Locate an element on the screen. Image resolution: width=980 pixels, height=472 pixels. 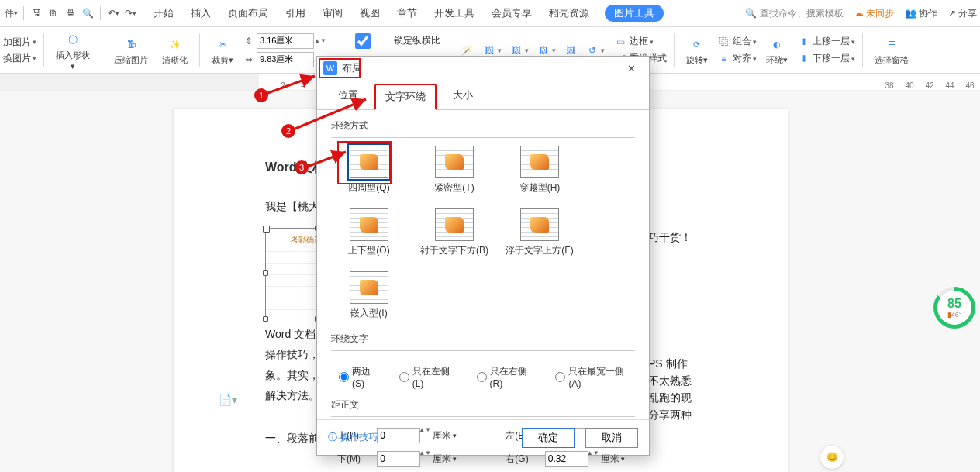
wrap-style-options: 四周型(Q) 紧密型(T) 穿越型(H) 上下型(O) 衬于文字下方(B) 浮于… is located at coordinates (483, 233).